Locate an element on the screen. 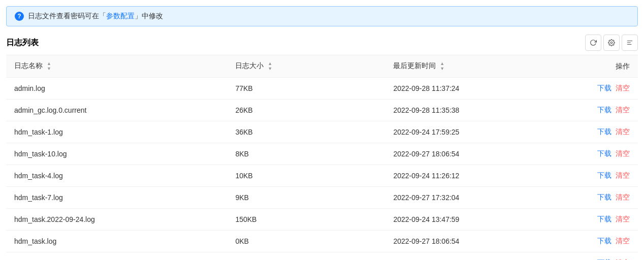  cell-name: hdm_task.2022-09-24.log is located at coordinates (117, 219).